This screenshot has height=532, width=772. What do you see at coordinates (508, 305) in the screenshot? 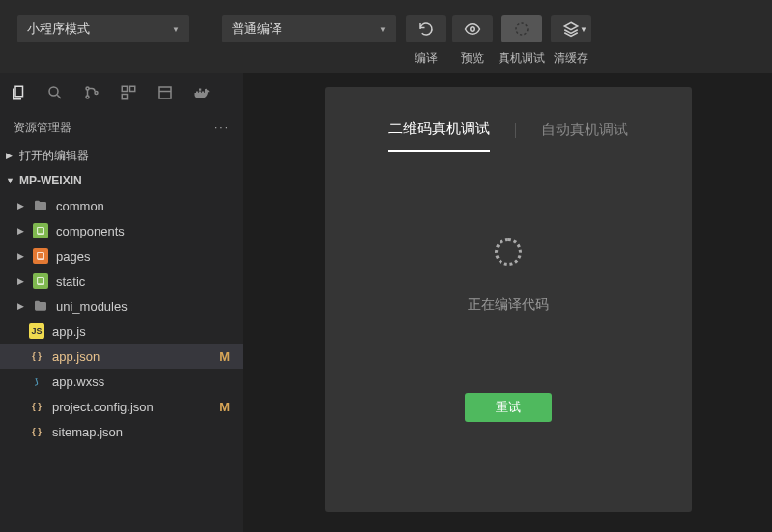
I see `compile-status: 正在编译代码` at bounding box center [508, 305].